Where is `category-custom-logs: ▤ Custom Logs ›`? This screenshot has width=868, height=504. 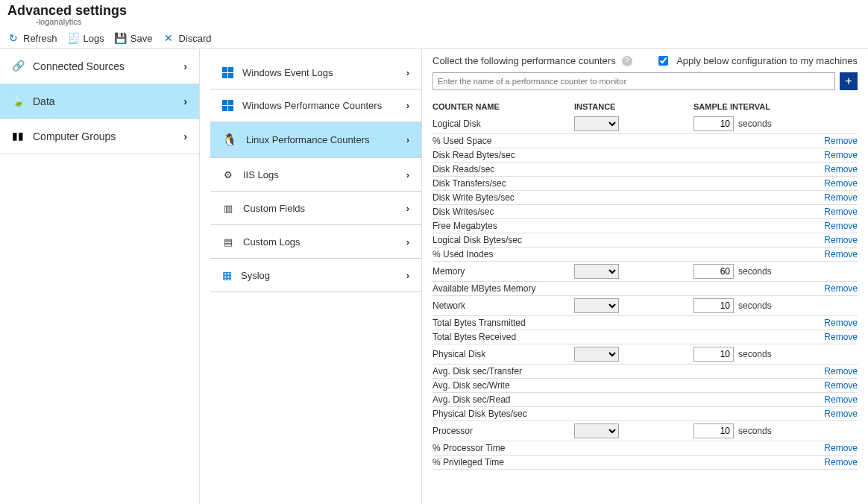 category-custom-logs: ▤ Custom Logs › is located at coordinates (316, 242).